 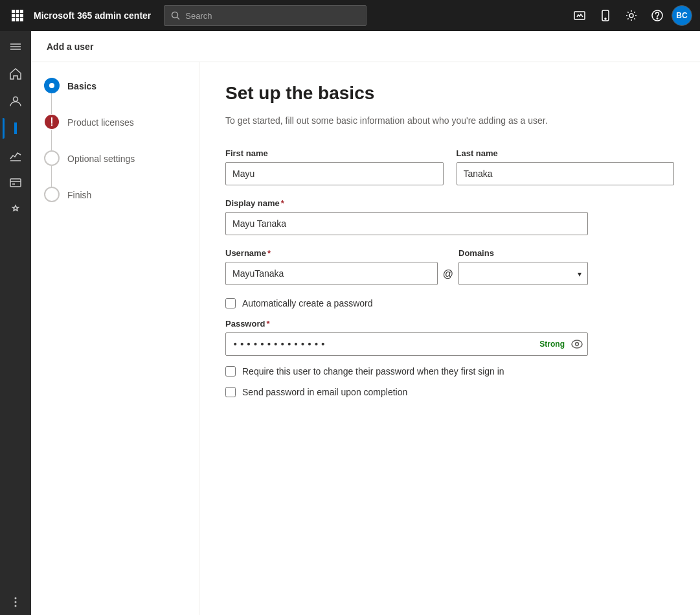 What do you see at coordinates (577, 344) in the screenshot?
I see `eye-icon` at bounding box center [577, 344].